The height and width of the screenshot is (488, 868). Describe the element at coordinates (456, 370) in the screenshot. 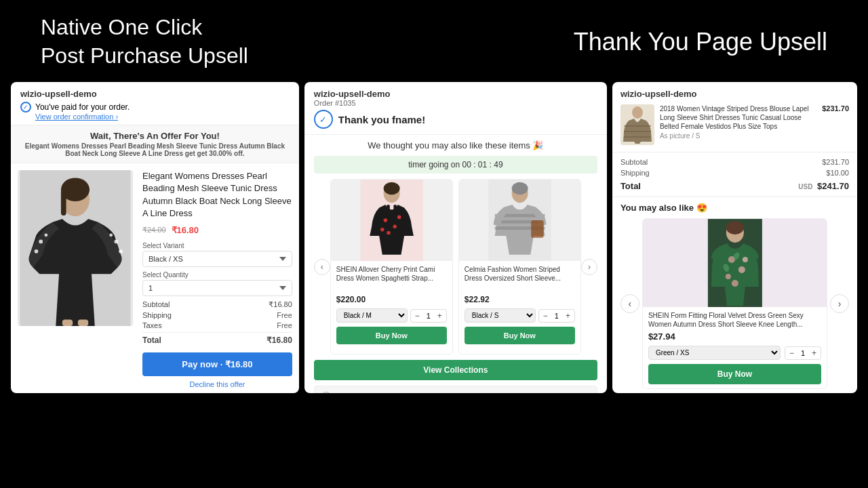

I see `view-collections-button: View Collections` at that location.